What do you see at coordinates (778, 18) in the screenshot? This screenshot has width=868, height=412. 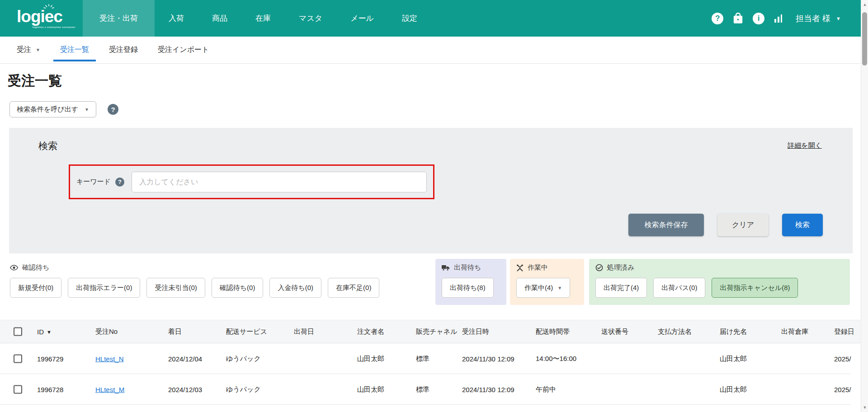 I see `stats-bars-icon` at bounding box center [778, 18].